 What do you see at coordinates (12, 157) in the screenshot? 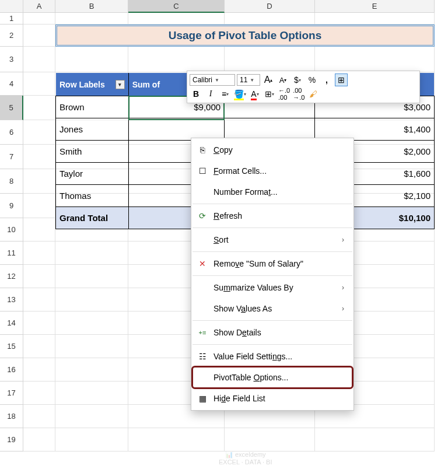
I see `row-header-7: 7` at bounding box center [12, 157].